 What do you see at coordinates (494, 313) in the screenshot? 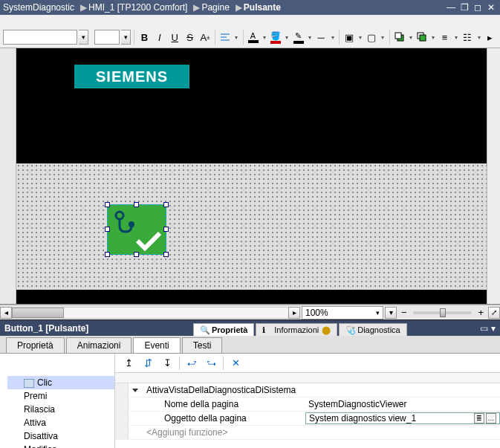
I see `fit-button: ⤢` at bounding box center [494, 313].